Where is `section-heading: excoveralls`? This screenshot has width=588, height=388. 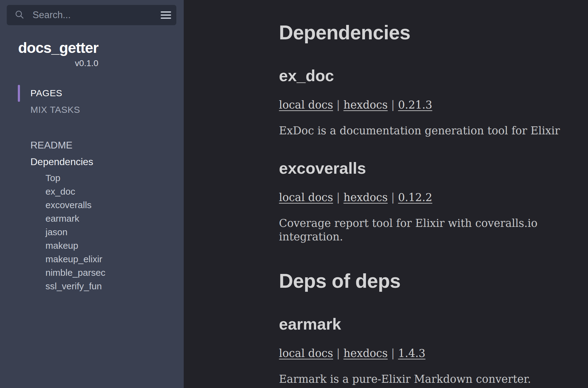 section-heading: excoveralls is located at coordinates (424, 168).